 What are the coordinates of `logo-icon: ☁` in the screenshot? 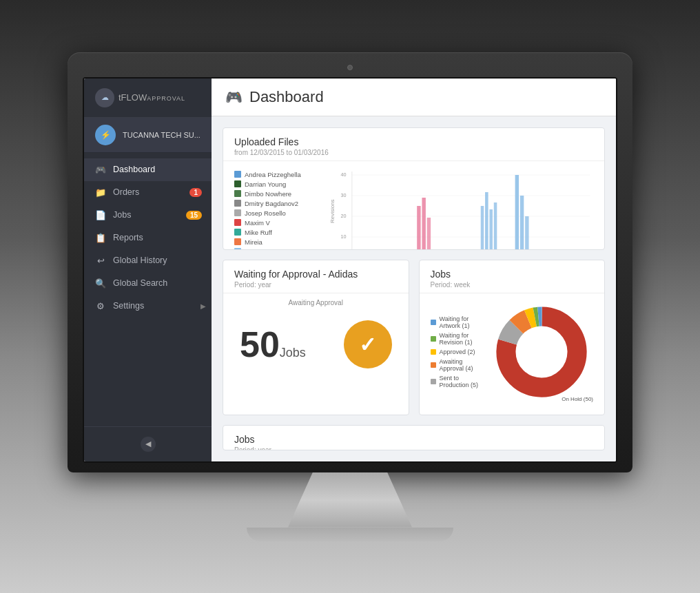 It's located at (105, 98).